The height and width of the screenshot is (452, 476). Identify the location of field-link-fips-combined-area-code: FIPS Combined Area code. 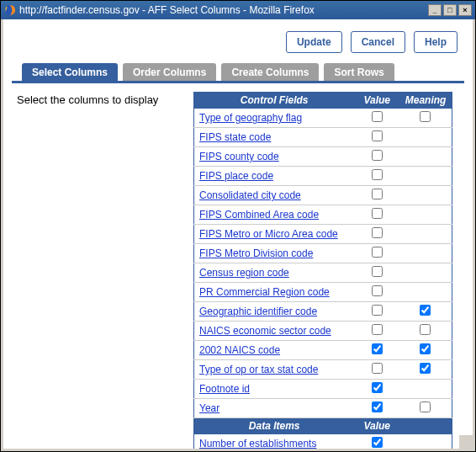
(259, 215).